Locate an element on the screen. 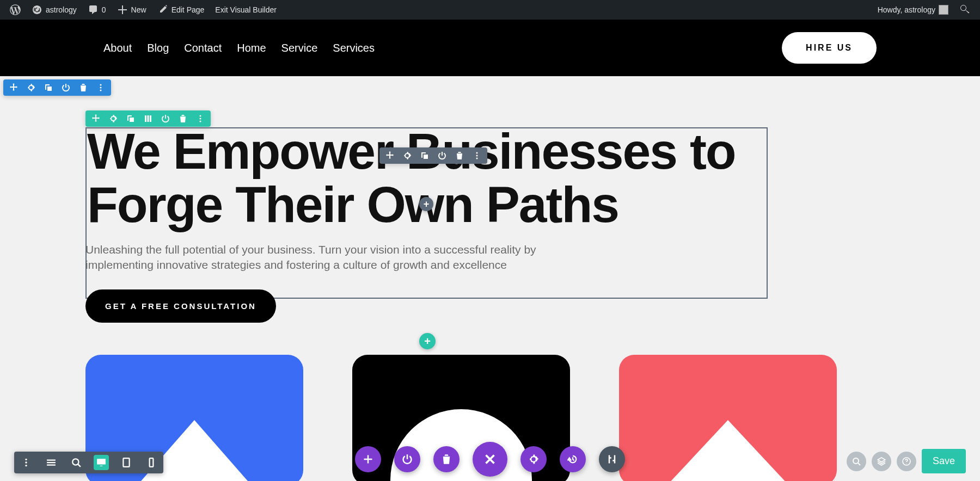 The width and height of the screenshot is (980, 481). site-header: About Blog Contact Home Service Services… is located at coordinates (490, 48).